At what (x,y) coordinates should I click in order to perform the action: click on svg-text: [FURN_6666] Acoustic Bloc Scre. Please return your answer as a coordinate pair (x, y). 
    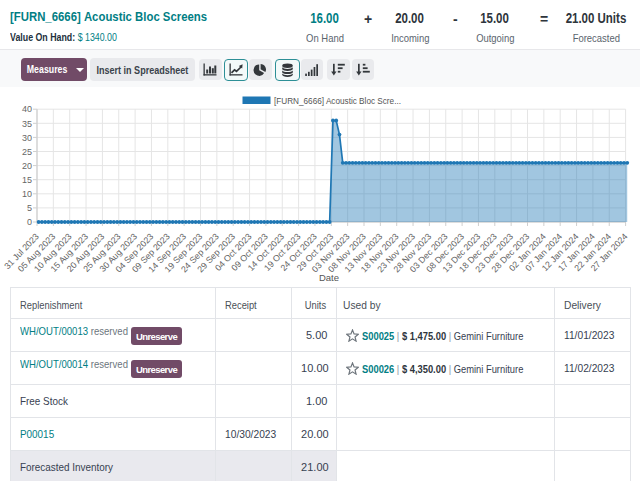
    Looking at the image, I should click on (338, 102).